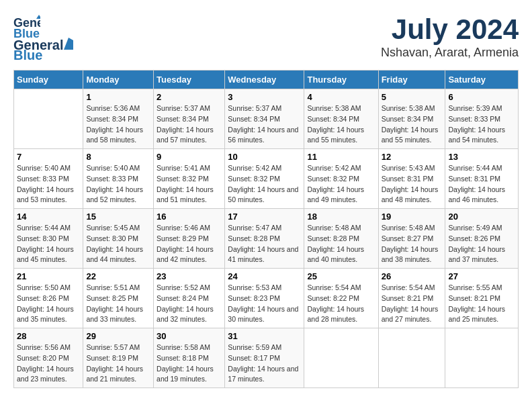  I want to click on day-number: 10, so click(265, 157).